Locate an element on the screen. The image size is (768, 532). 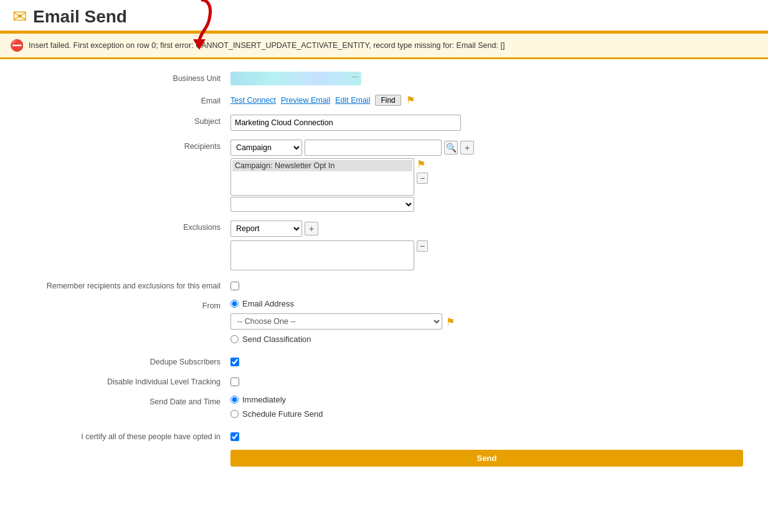
from-row: From Email Address -- Choose One -- ⚑ Se… is located at coordinates (384, 323).